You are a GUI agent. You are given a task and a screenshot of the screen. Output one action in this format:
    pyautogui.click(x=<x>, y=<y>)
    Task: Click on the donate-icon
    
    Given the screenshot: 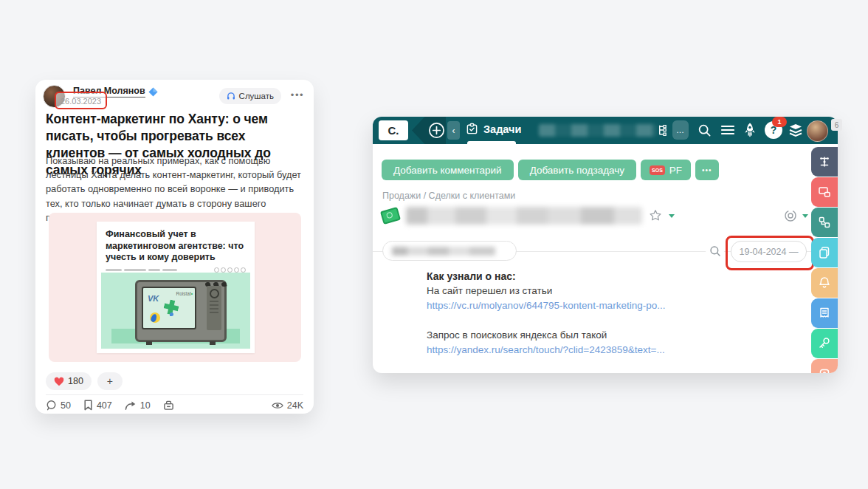 What is the action you would take?
    pyautogui.click(x=168, y=405)
    